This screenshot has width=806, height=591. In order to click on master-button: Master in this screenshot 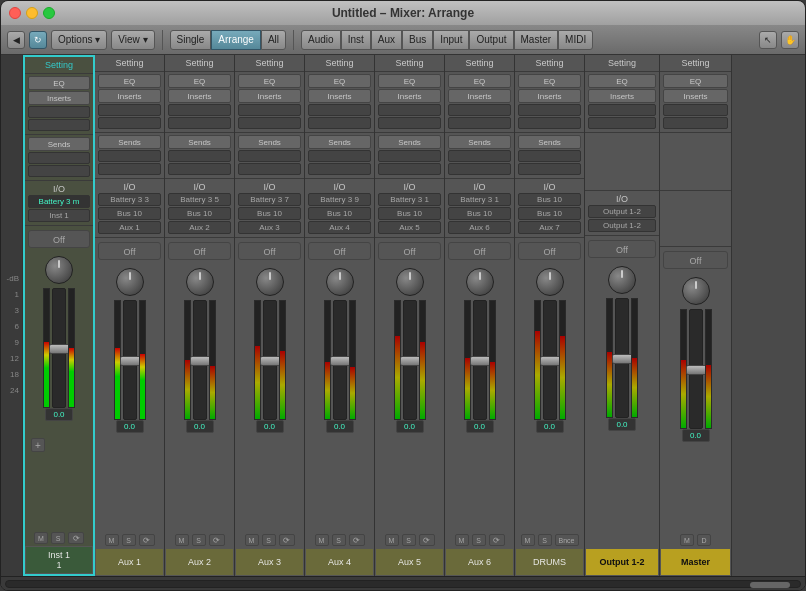, I will do `click(536, 40)`.